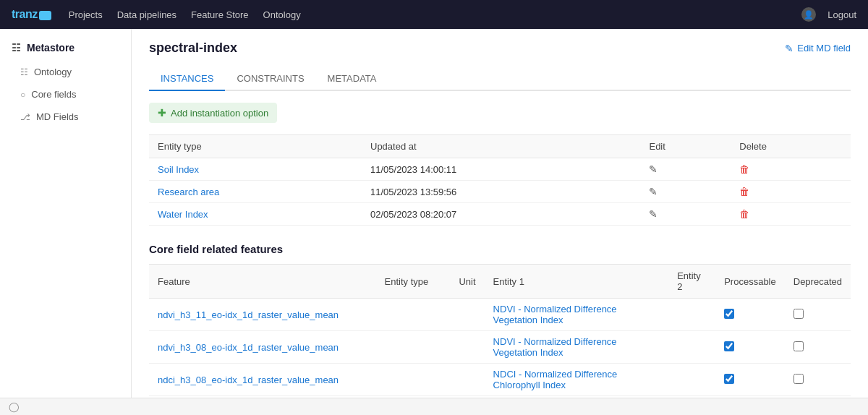 Image resolution: width=868 pixels, height=415 pixels. What do you see at coordinates (789, 48) in the screenshot?
I see `edit-md-icon: ✎` at bounding box center [789, 48].